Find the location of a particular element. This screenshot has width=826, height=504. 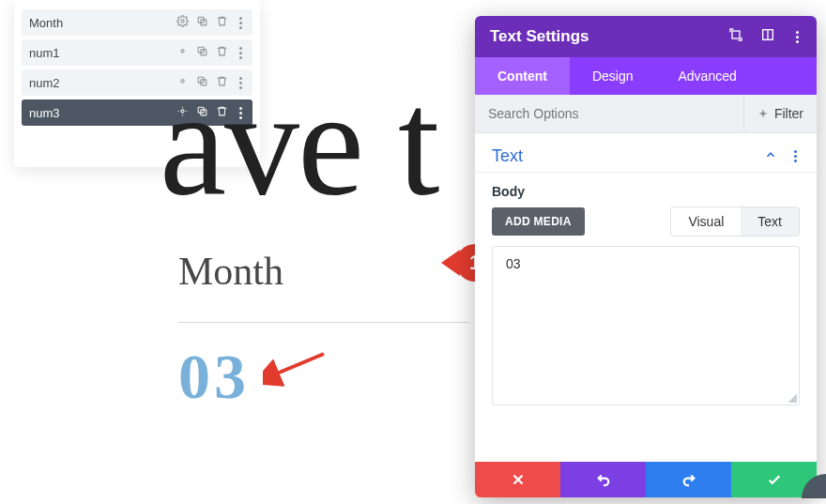

redo-button is located at coordinates (689, 480).